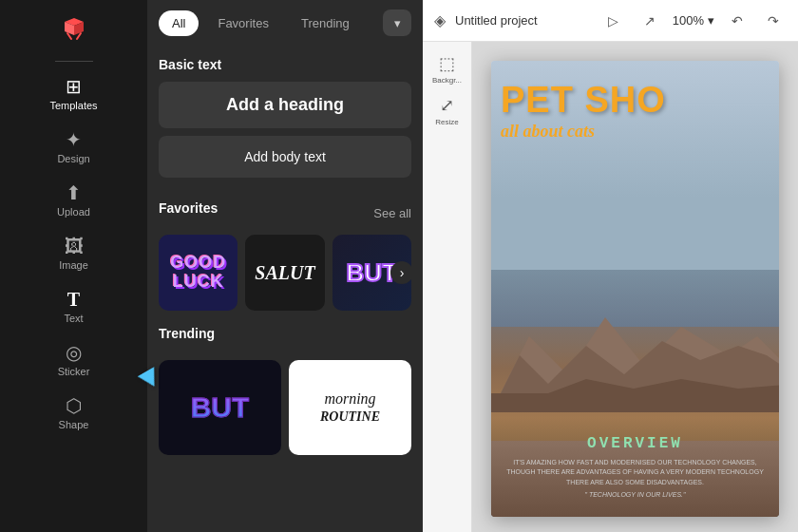 The width and height of the screenshot is (798, 532). What do you see at coordinates (325, 23) in the screenshot?
I see `tab-trending: Trending` at bounding box center [325, 23].